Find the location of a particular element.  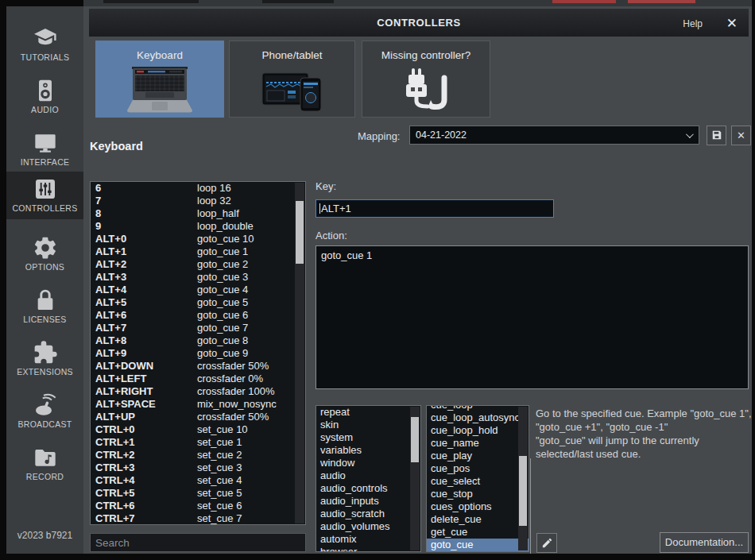

save-floppy-icon is located at coordinates (717, 135).